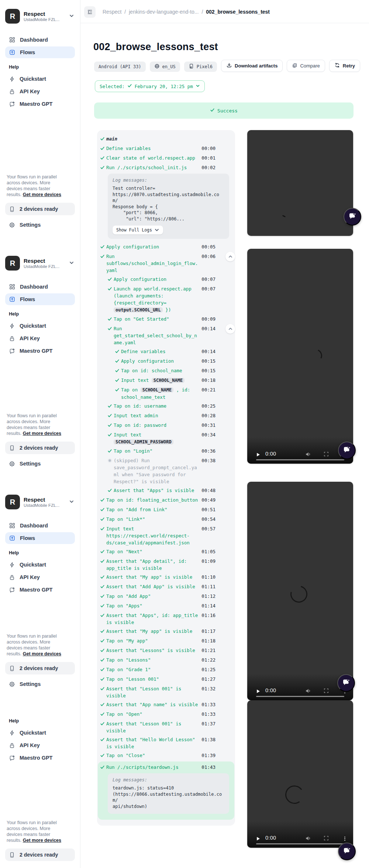  I want to click on retry-button: Retry, so click(345, 66).